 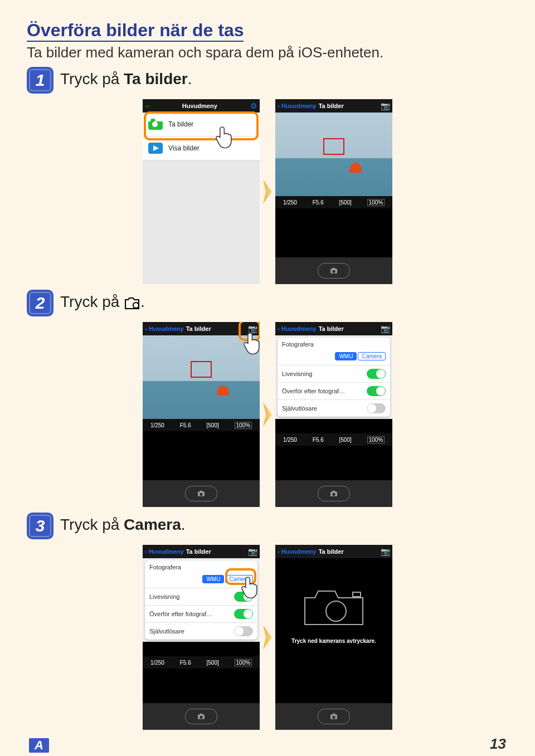 I want to click on screenshot-2a: ‹ Huvudmeny Ta bilder 📷 1/250 F5.6 [500]…, so click(x=201, y=414).